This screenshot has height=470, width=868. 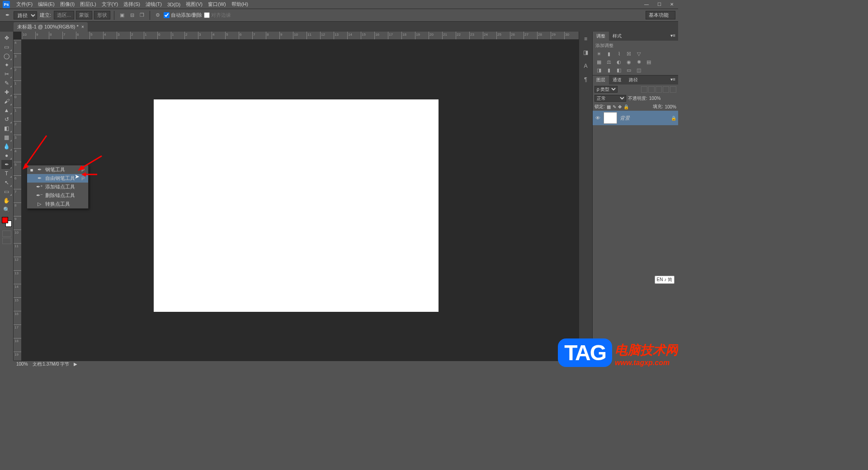 I want to click on path-selection-tool: ↖, so click(x=7, y=183).